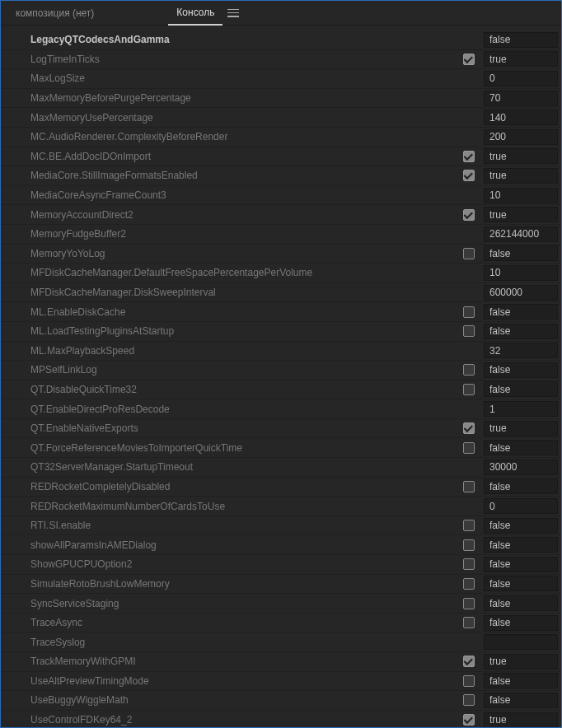  I want to click on setting-value-input: 30000, so click(521, 468).